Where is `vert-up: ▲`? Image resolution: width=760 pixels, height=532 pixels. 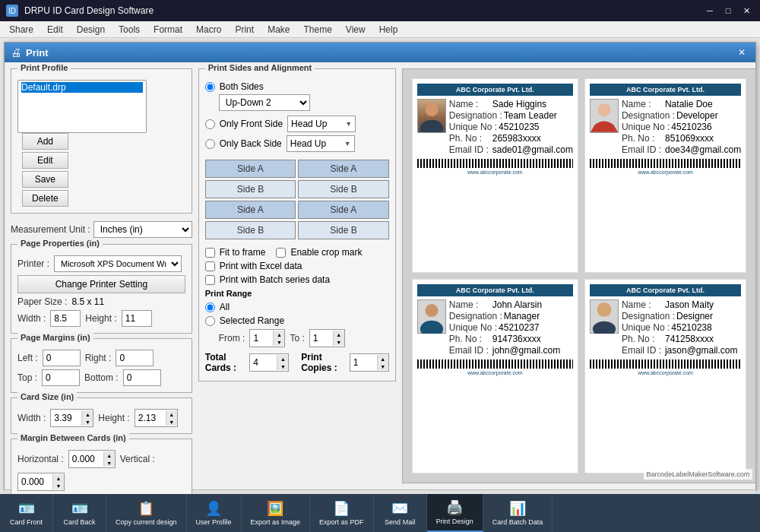
vert-up: ▲ is located at coordinates (59, 478).